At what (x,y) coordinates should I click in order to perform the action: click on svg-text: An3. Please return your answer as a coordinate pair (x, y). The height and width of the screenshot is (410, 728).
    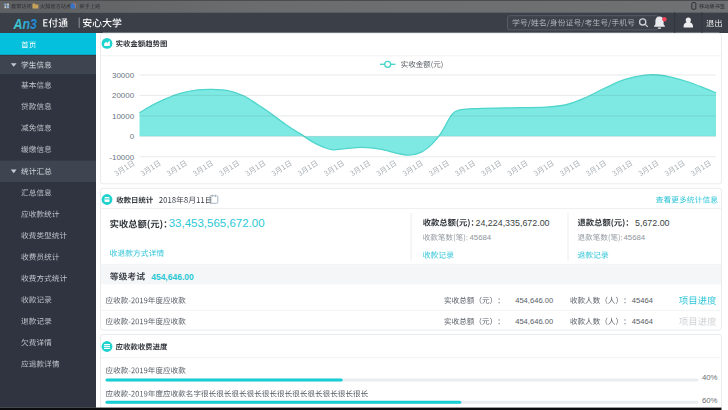
    Looking at the image, I should click on (25, 24).